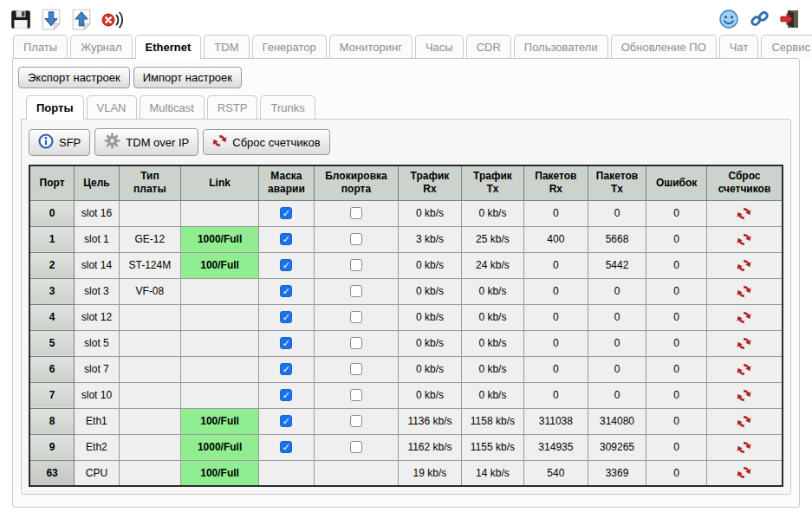  What do you see at coordinates (556, 473) in the screenshot?
I see `packets-rx-cell: 540` at bounding box center [556, 473].